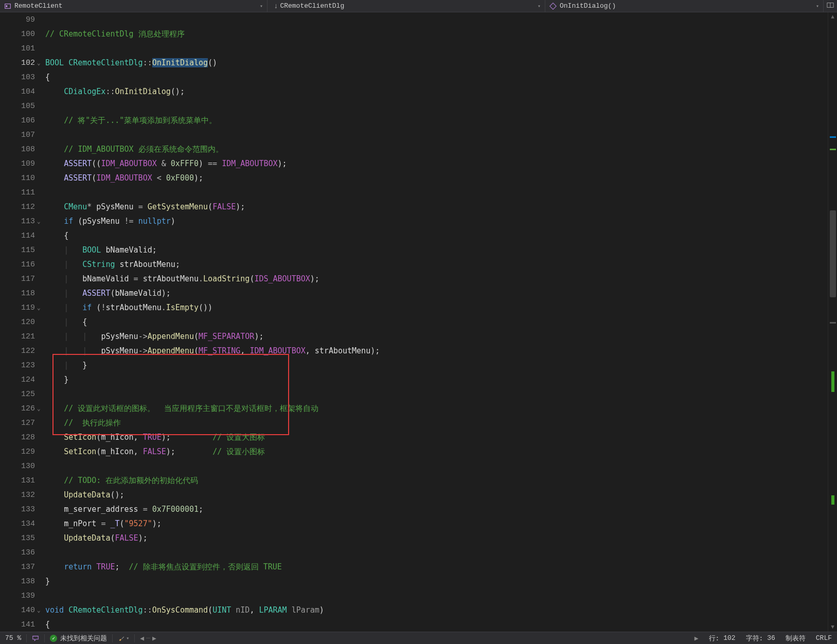 This screenshot has height=644, width=837. I want to click on code-line: ASSERT(IDM_ABOUTBOX < 0xF000);, so click(436, 178).